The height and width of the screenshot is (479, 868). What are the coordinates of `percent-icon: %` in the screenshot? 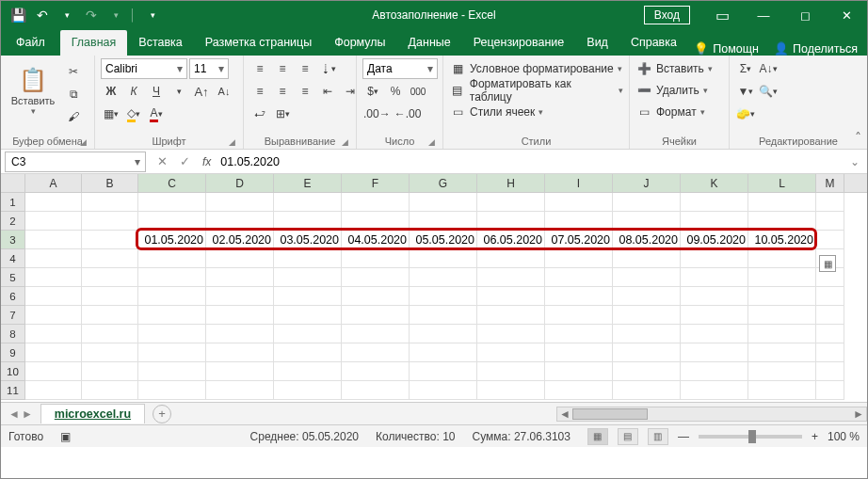 It's located at (395, 91).